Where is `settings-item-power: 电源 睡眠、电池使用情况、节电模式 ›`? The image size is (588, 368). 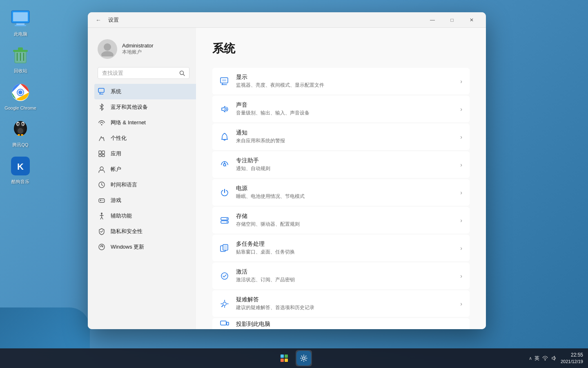 settings-item-power: 电源 睡眠、电池使用情况、节电模式 › is located at coordinates (341, 192).